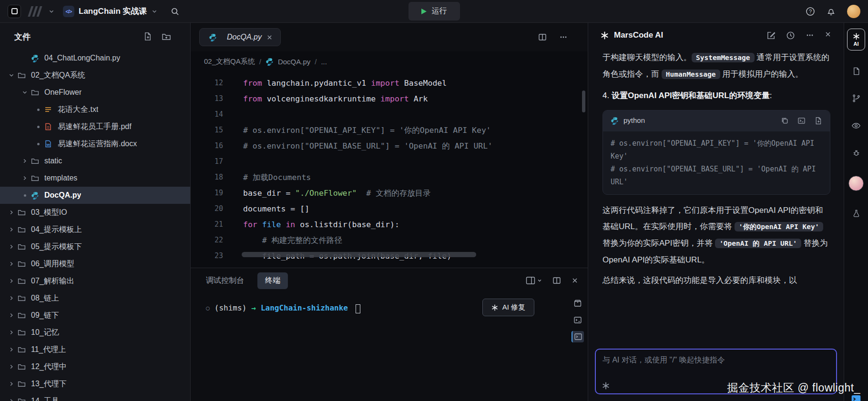  Describe the element at coordinates (578, 320) in the screenshot. I see `new-terminal-icon` at that location.